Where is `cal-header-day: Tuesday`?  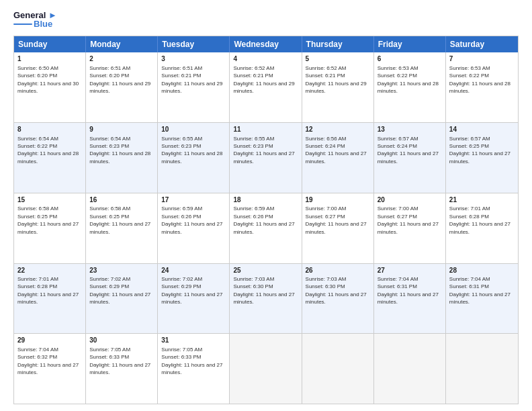 cal-header-day: Tuesday is located at coordinates (193, 44).